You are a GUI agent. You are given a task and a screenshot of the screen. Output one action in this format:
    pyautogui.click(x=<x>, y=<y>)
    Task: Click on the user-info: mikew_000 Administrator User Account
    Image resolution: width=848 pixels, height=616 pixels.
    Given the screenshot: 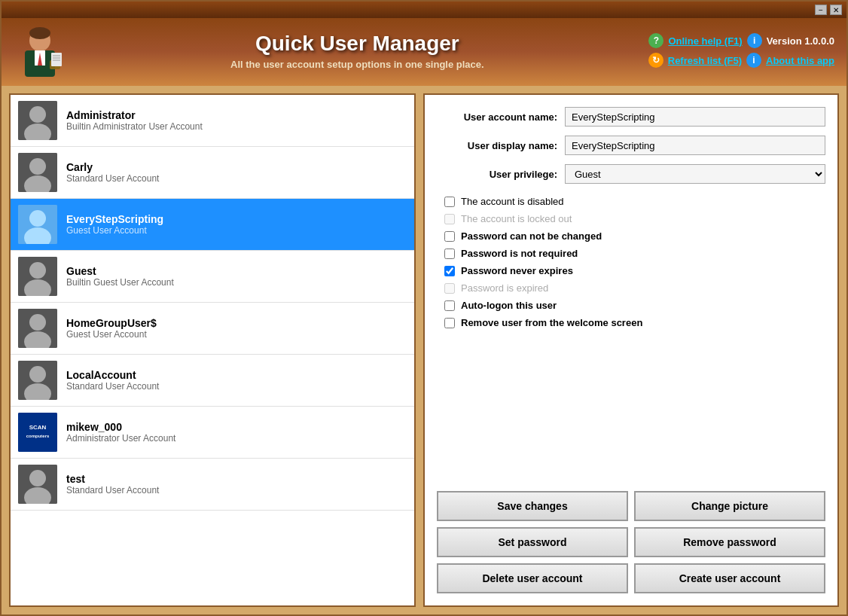 What is the action you would take?
    pyautogui.click(x=236, y=432)
    